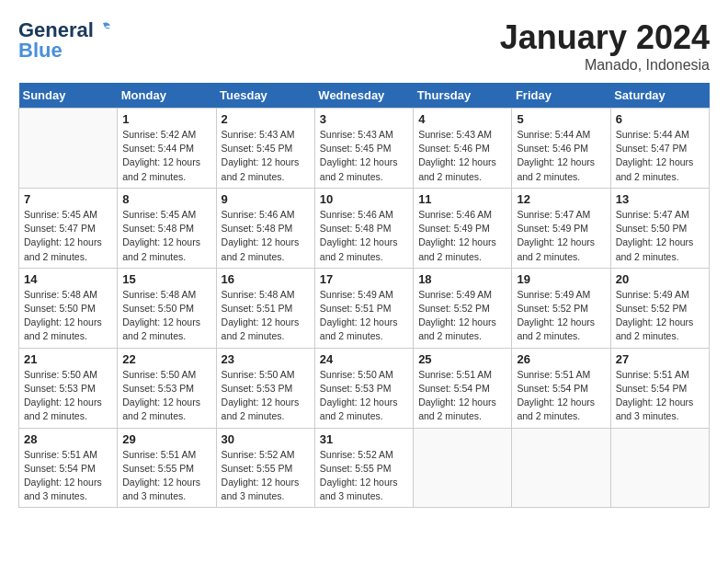 Image resolution: width=728 pixels, height=563 pixels. What do you see at coordinates (364, 280) in the screenshot?
I see `day-number: 17` at bounding box center [364, 280].